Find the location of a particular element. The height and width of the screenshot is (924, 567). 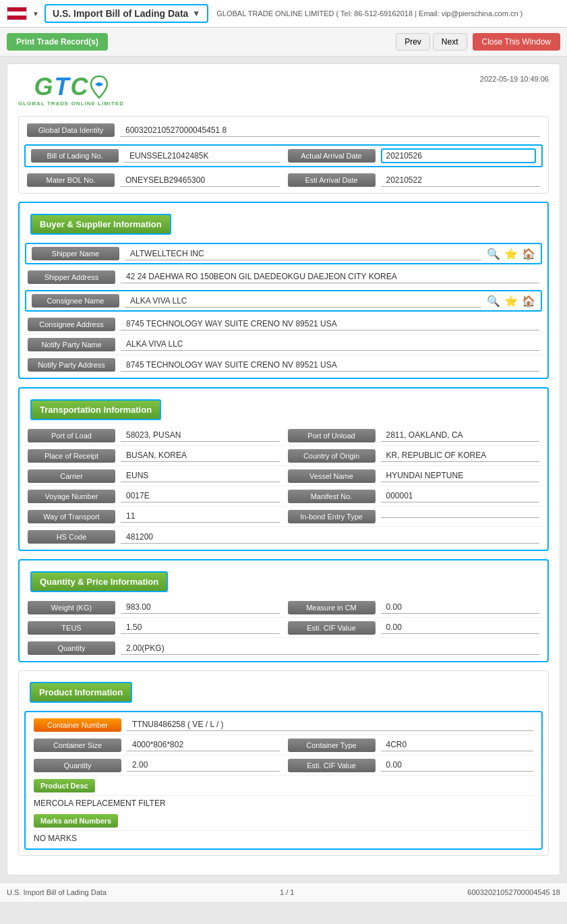

product-section-title: Product Information is located at coordinates (81, 692).